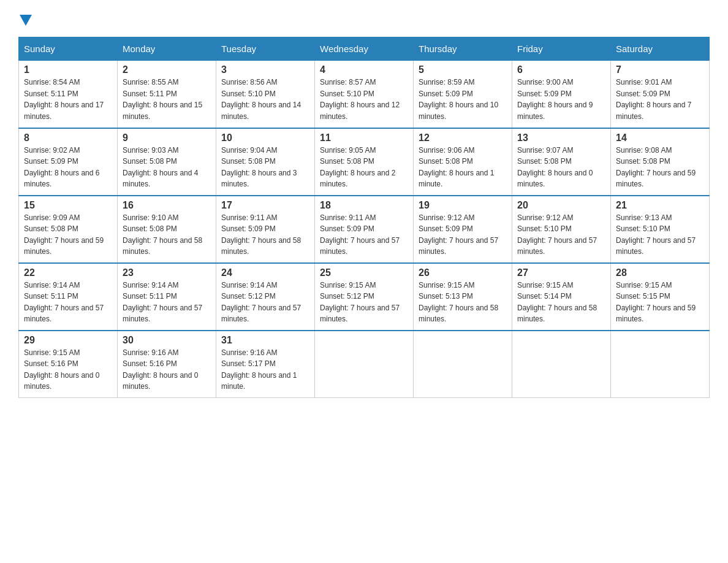 This screenshot has height=563, width=728. Describe the element at coordinates (463, 162) in the screenshot. I see `calendar-cell: 12Sunrise: 9:06 AMSunset: 5:08 PMDayligh…` at that location.